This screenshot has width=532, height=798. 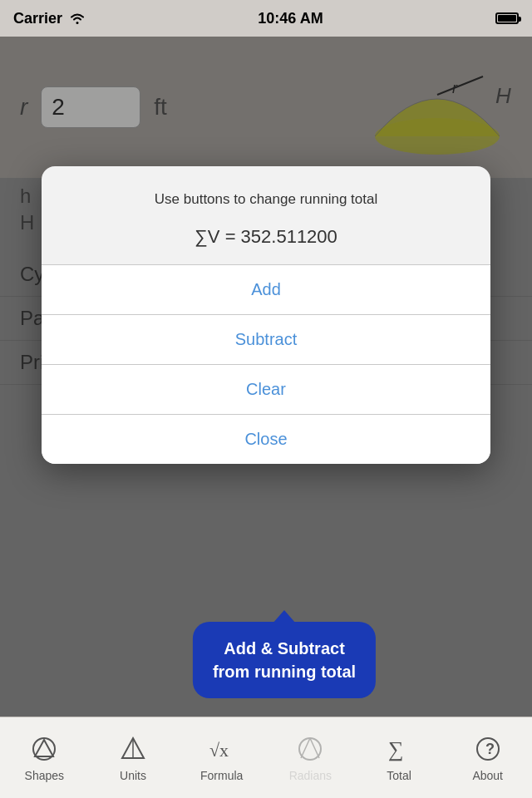 What do you see at coordinates (399, 749) in the screenshot?
I see `total-icon: ∑` at bounding box center [399, 749].